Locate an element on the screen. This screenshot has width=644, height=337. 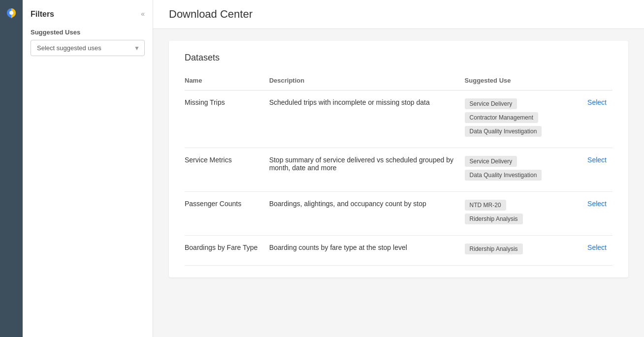
datasets-heading: Datasets is located at coordinates (399, 58).